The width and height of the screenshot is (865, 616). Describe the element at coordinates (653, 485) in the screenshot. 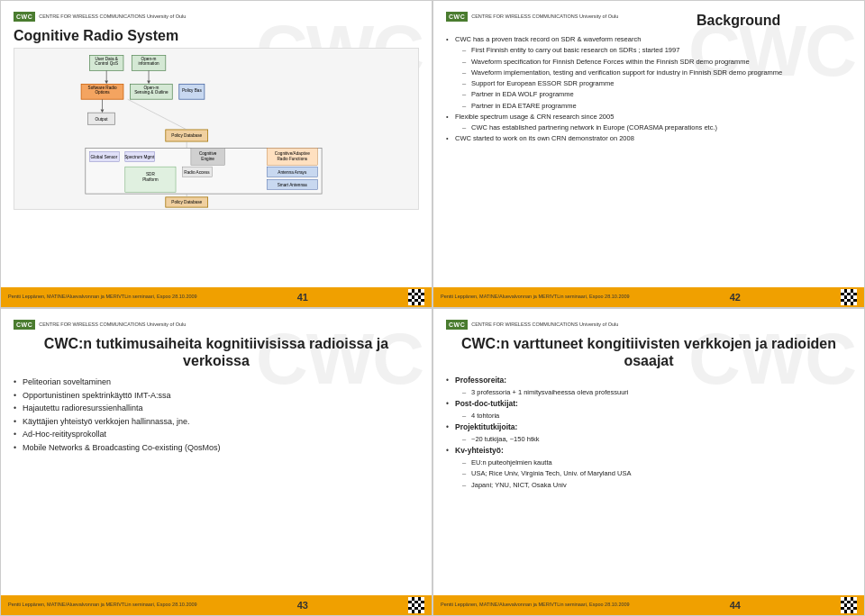

I see `item-japani: Japani; YNU, NICT, Osaka Univ` at that location.